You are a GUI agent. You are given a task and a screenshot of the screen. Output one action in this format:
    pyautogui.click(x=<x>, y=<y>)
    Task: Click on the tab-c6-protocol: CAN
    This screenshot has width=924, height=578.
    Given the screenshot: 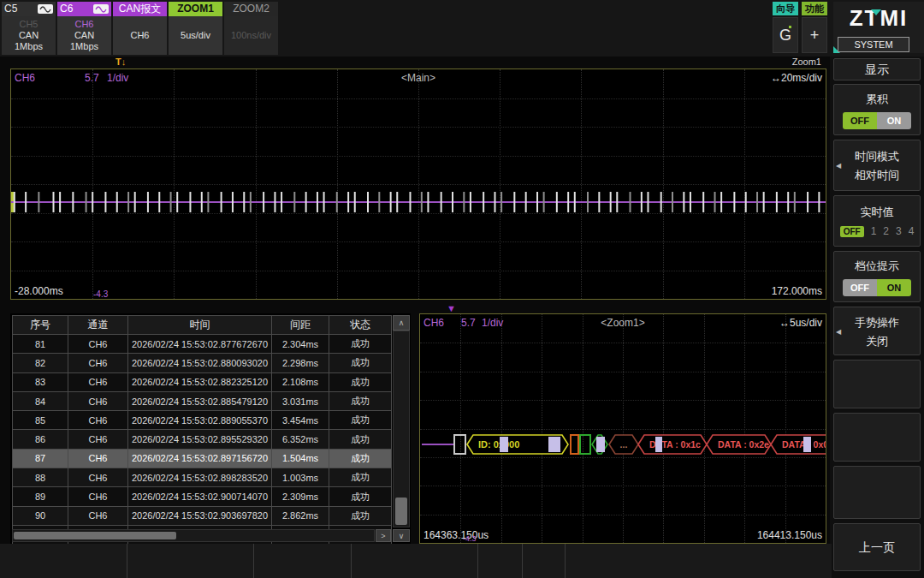 What is the action you would take?
    pyautogui.click(x=84, y=36)
    